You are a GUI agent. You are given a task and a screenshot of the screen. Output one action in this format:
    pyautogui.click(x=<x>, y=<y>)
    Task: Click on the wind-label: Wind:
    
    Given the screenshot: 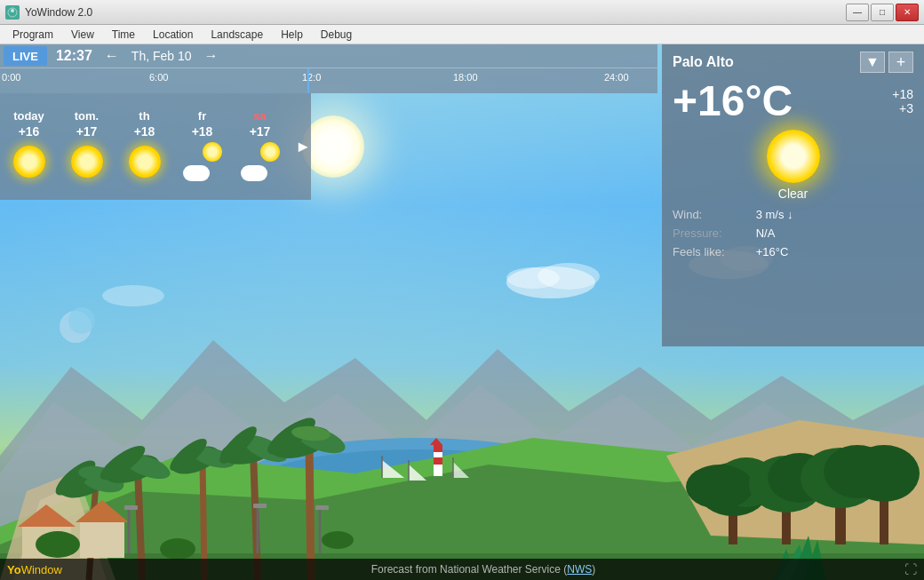 What is the action you would take?
    pyautogui.click(x=713, y=215)
    